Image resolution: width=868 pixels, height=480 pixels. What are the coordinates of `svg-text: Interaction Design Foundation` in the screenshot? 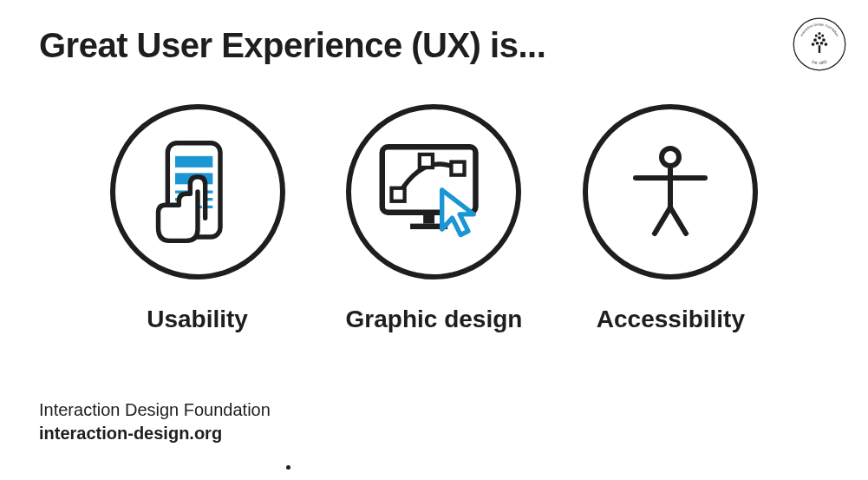 It's located at (819, 30).